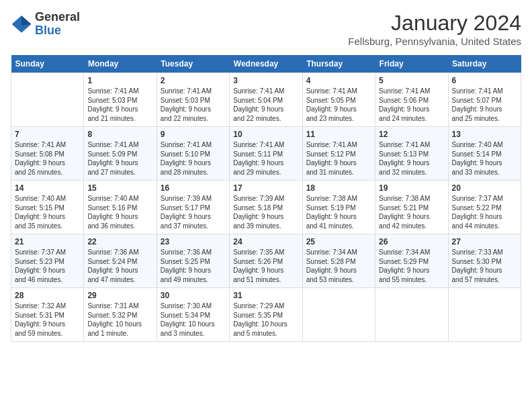 The width and height of the screenshot is (532, 411). I want to click on column-header-monday: Monday, so click(120, 64).